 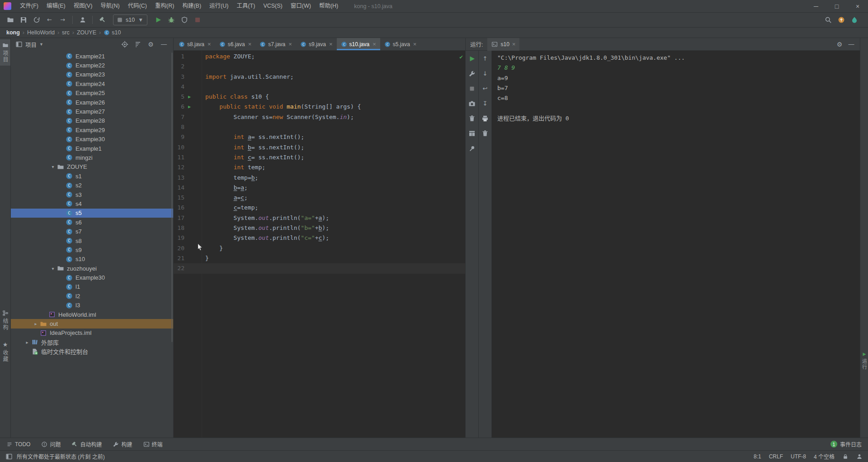 I want to click on tree-item-HelloWorld.iml: HelloWorld.iml, so click(x=92, y=314).